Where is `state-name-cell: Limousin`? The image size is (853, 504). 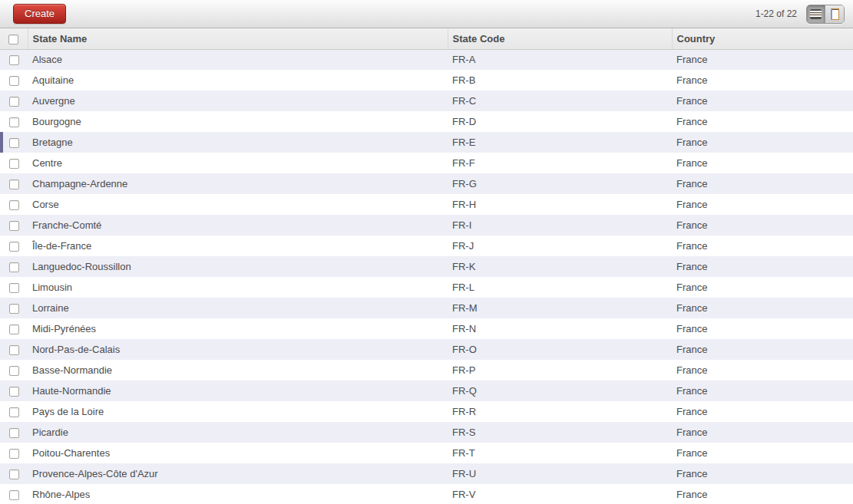 state-name-cell: Limousin is located at coordinates (238, 287).